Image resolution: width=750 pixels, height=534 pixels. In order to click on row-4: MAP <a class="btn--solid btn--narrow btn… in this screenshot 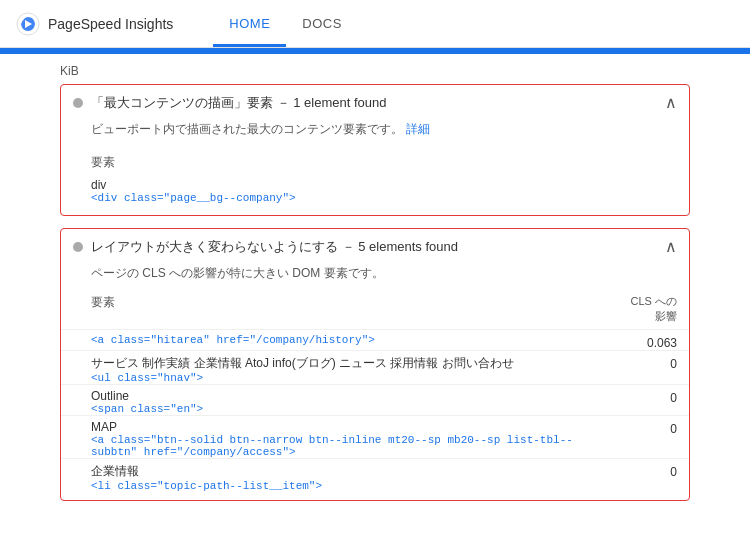, I will do `click(375, 436)`.